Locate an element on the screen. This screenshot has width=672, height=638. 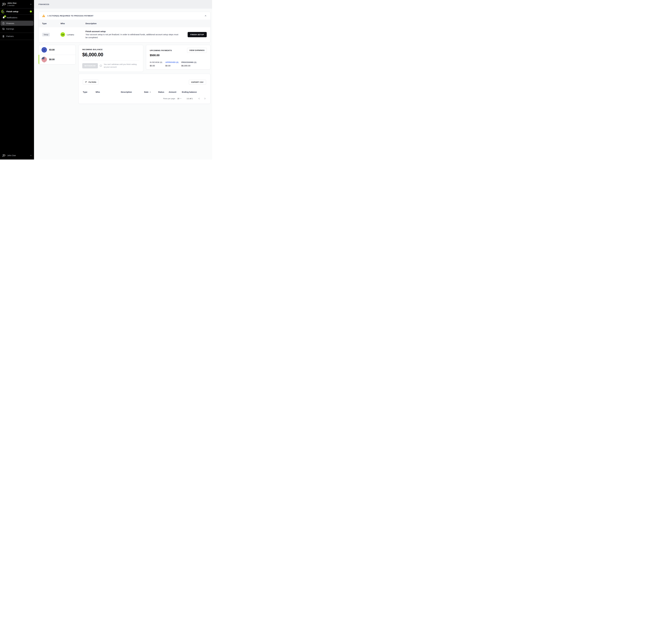
upcoming-payments-label: UPCOMING PAYMENTS is located at coordinates (161, 50).